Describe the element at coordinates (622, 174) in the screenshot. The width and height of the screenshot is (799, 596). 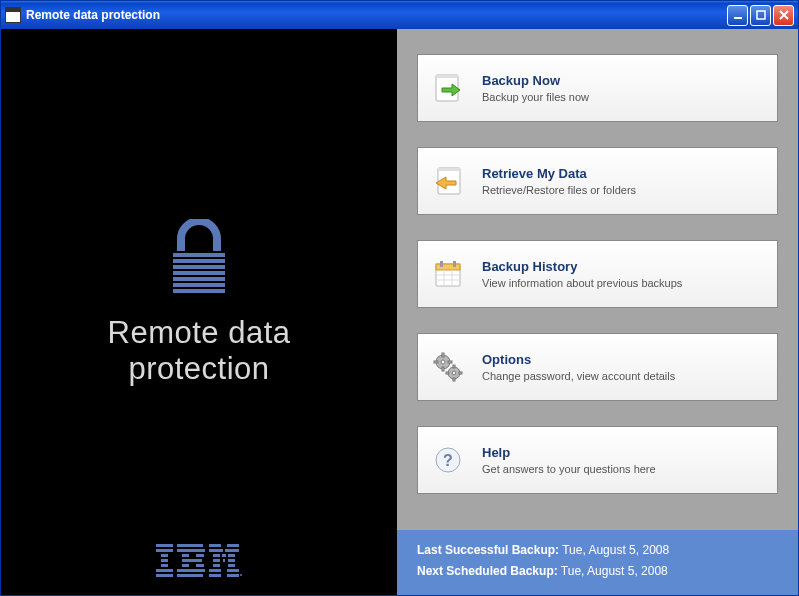
I see `card-title: Retrieve My Data` at that location.